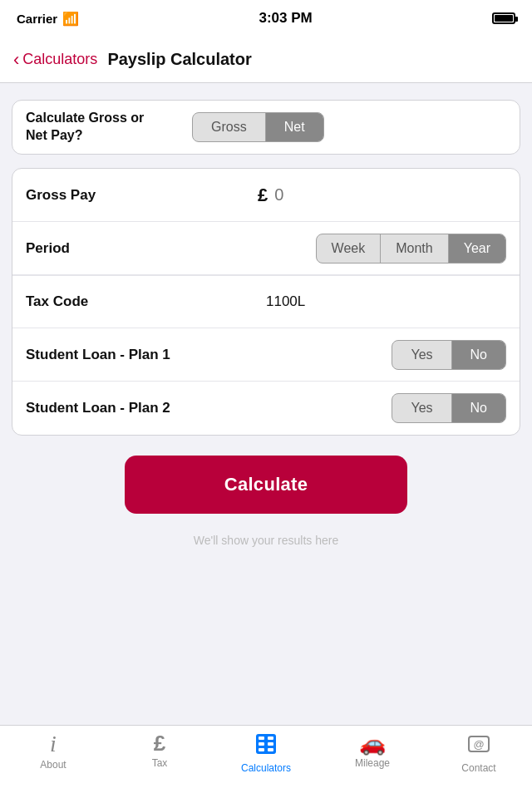 The image size is (532, 798). I want to click on gross-net-label: Calculate Gross orNet Pay?, so click(109, 127).